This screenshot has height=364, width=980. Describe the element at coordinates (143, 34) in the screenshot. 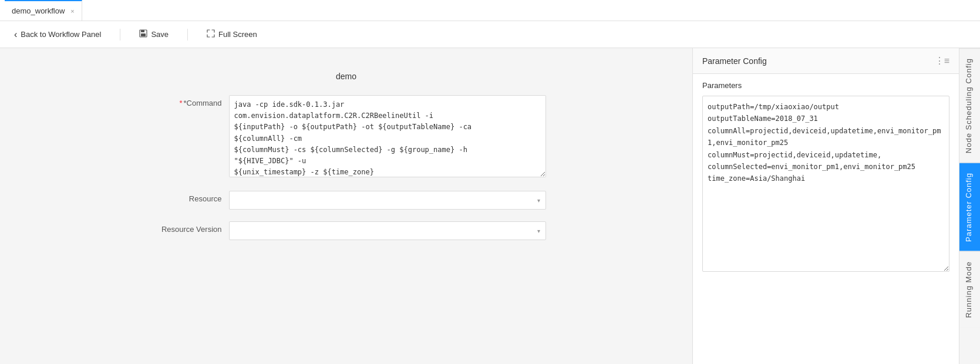

I see `save-icon` at that location.